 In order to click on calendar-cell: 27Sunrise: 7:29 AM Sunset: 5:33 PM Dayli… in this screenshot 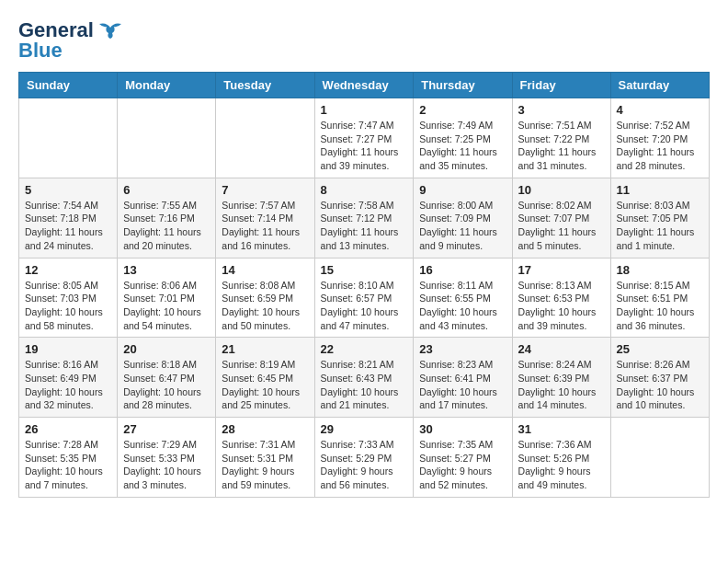, I will do `click(167, 458)`.